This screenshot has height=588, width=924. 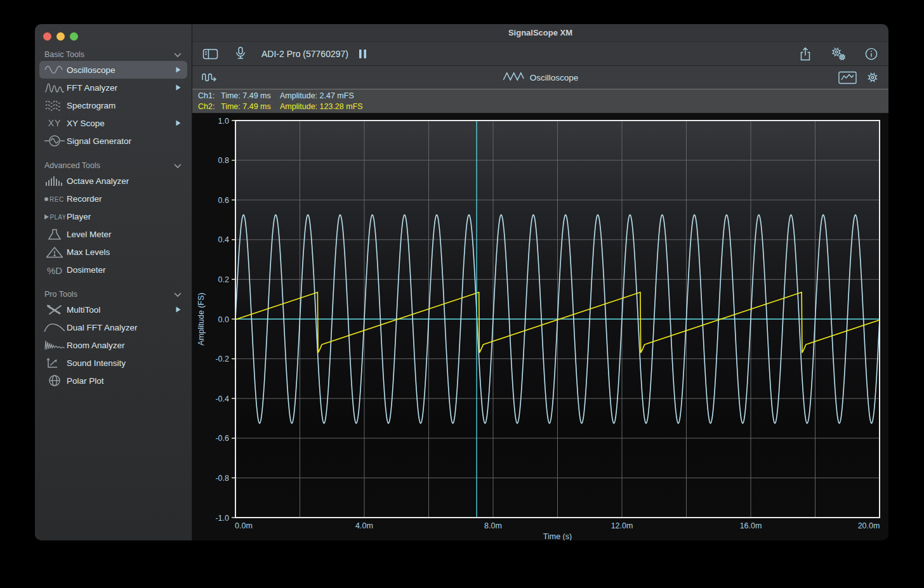 What do you see at coordinates (222, 359) in the screenshot?
I see `svg-text: -0.2` at bounding box center [222, 359].